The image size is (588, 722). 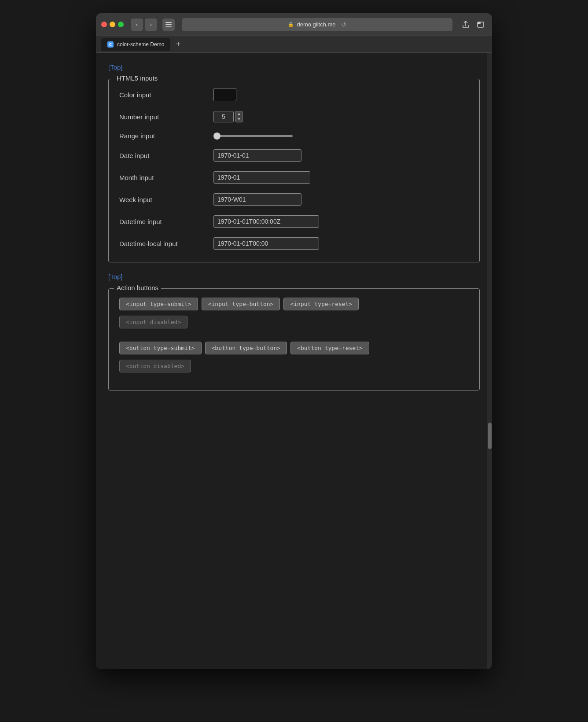 What do you see at coordinates (141, 44) in the screenshot?
I see `tab-title: color-scheme Demo` at bounding box center [141, 44].